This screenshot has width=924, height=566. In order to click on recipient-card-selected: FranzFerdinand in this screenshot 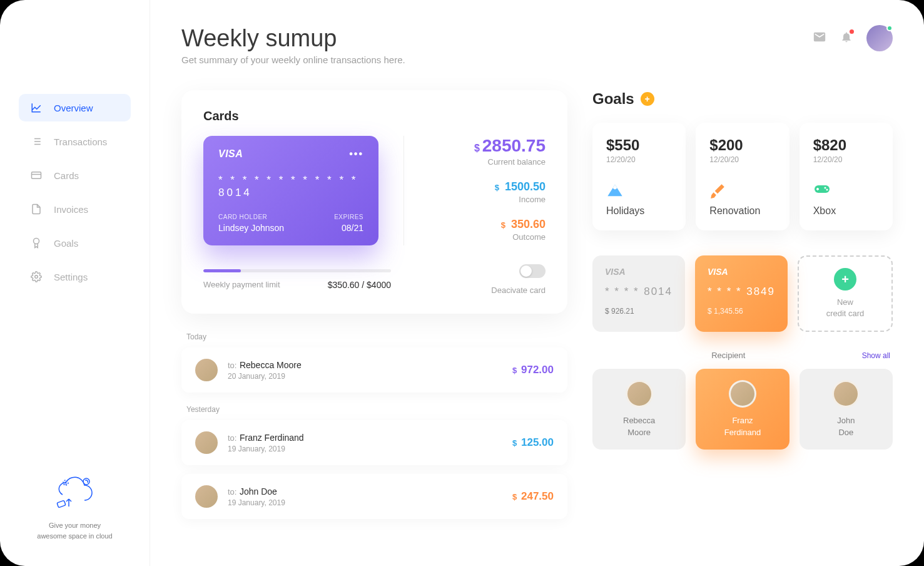, I will do `click(742, 409)`.